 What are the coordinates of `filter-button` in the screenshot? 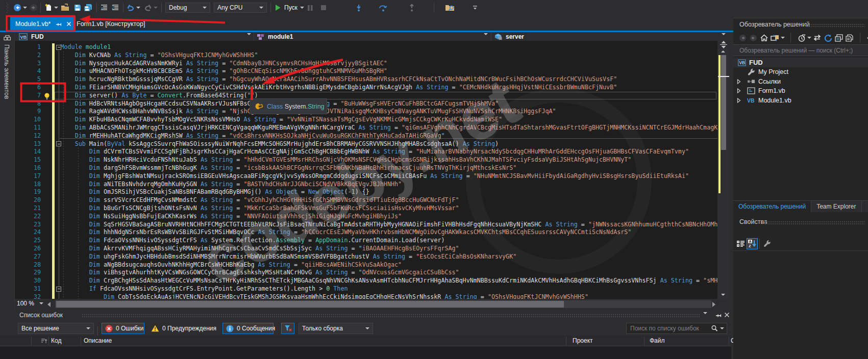 It's located at (288, 328).